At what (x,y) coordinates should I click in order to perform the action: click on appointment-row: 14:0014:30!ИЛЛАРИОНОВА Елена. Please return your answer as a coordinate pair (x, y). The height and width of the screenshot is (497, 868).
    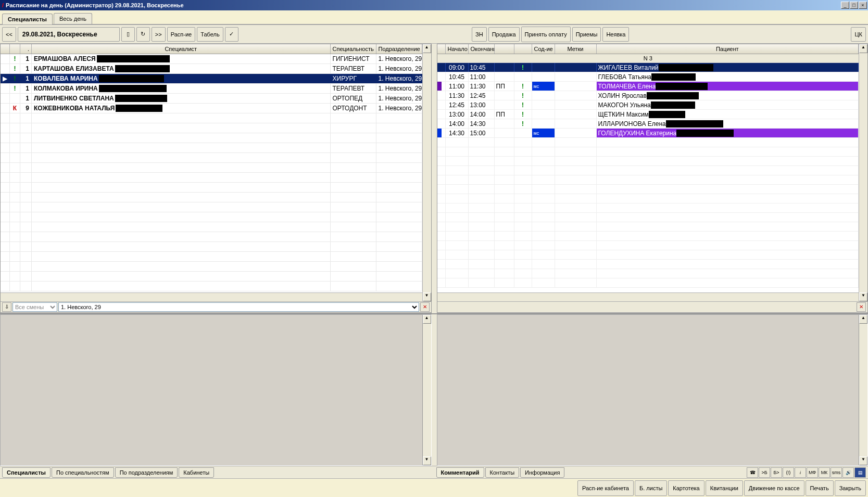
    Looking at the image, I should click on (648, 124).